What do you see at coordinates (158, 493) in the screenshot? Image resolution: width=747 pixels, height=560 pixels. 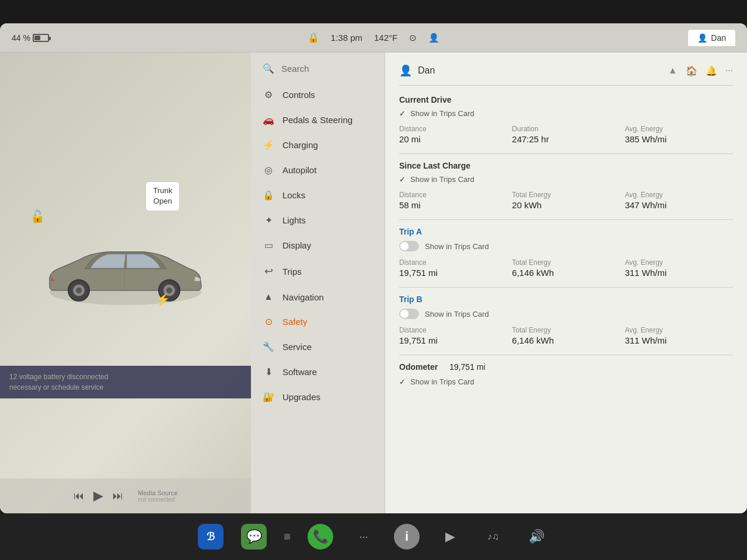 I see `media-source: Media Source` at bounding box center [158, 493].